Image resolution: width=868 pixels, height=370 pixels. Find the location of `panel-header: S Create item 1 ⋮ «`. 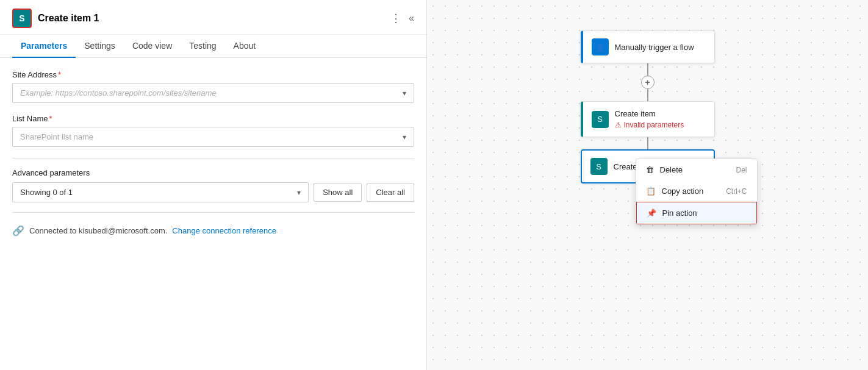

panel-header: S Create item 1 ⋮ « is located at coordinates (213, 17).